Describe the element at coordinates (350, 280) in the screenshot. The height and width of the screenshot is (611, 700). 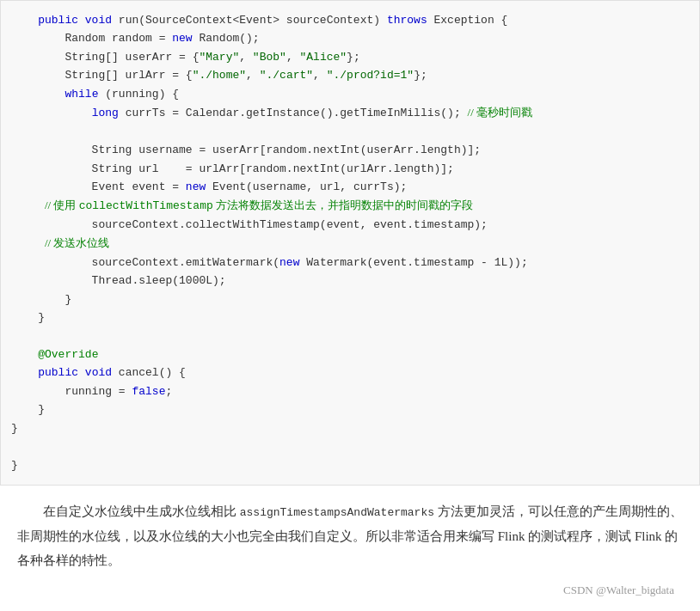
I see `code-line: Thread.sleep(1000L);` at that location.